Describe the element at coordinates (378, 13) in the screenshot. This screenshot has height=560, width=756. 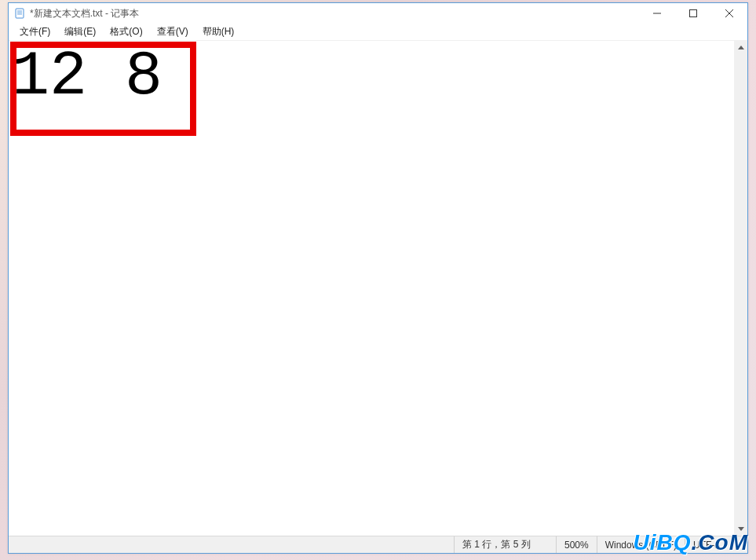
I see `titlebar: *新建文本文档.txt - 记事本` at that location.